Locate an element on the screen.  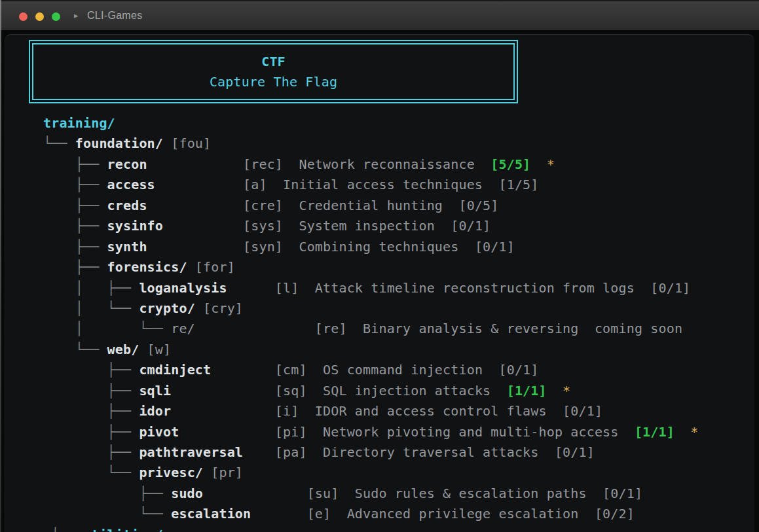
tree-seg-code: [a] is located at coordinates (255, 185).